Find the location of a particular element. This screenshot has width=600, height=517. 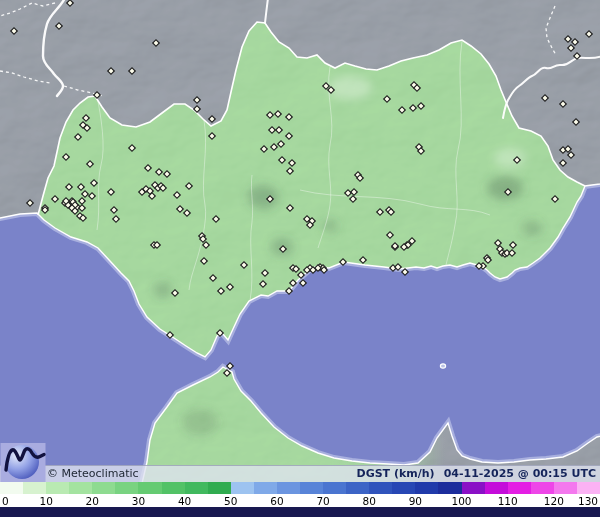

alboran-island is located at coordinates (442, 366).